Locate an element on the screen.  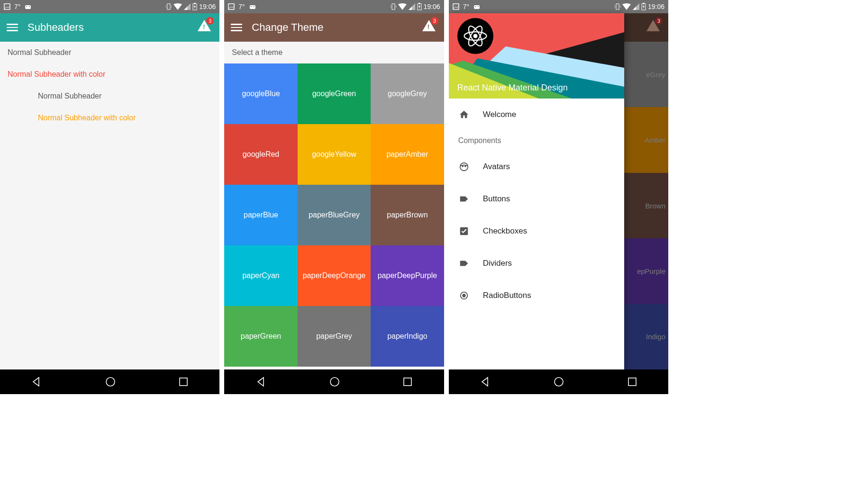
drawer-item-label: Welcome is located at coordinates (500, 115).